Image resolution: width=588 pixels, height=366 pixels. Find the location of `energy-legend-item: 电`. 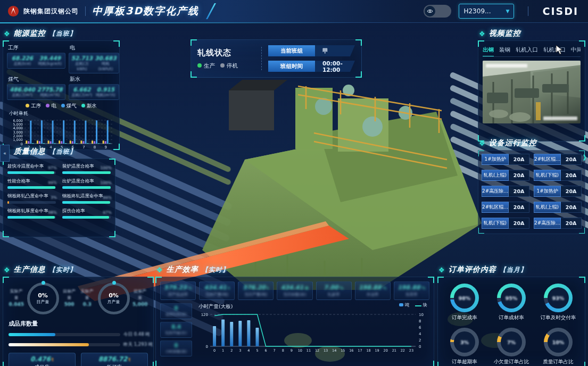

energy-legend-item: 电 is located at coordinates (51, 106).